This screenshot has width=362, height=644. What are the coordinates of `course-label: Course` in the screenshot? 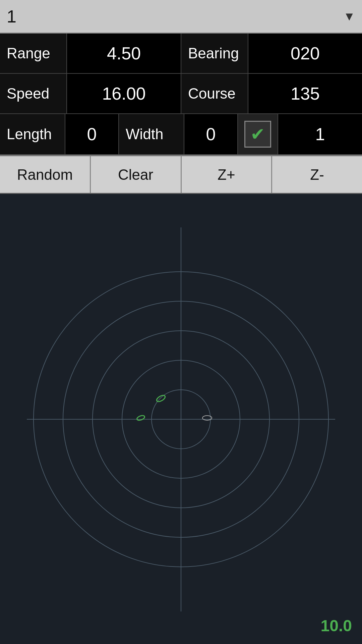 It's located at (215, 94).